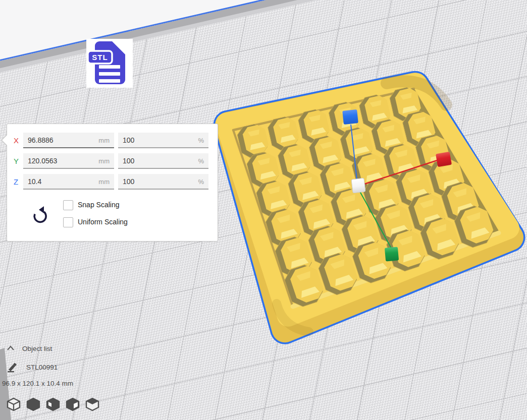 This screenshot has height=420, width=527. I want to click on view-front-icon, so click(33, 404).